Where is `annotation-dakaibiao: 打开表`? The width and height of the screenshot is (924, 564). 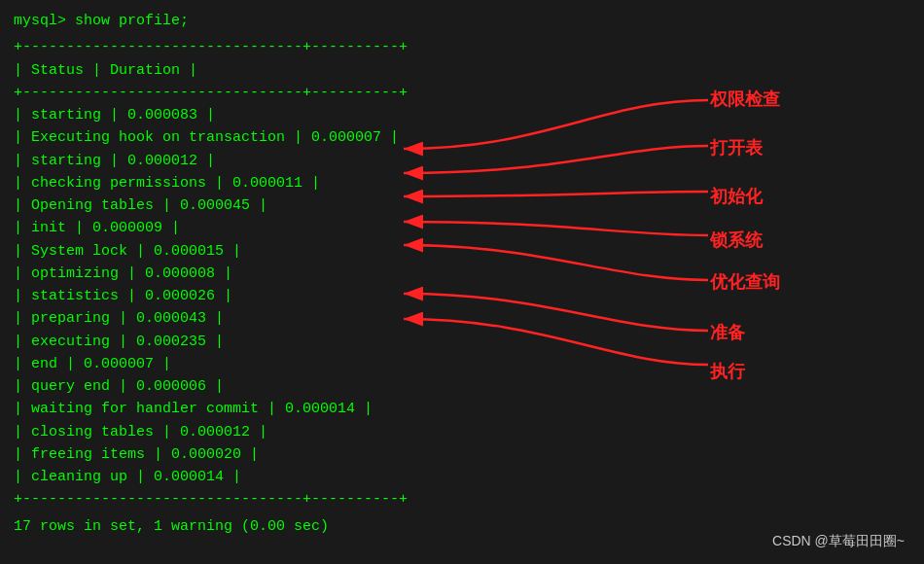
annotation-dakaibiao: 打开表 is located at coordinates (736, 148).